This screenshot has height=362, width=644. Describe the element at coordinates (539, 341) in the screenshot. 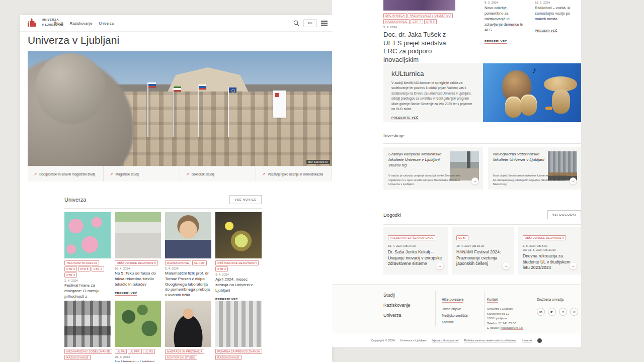

I see `cookie-settings-icon` at that location.